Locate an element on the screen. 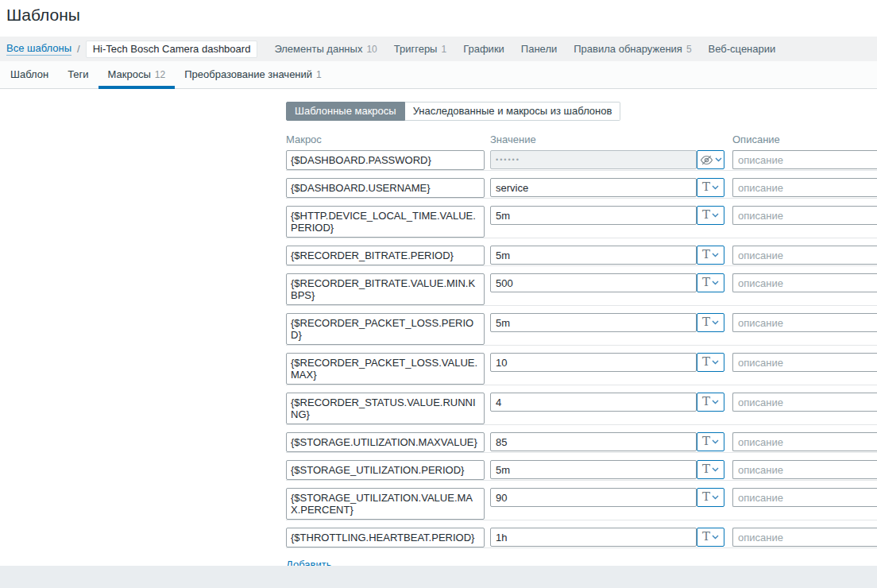 Image resolution: width=877 pixels, height=588 pixels. nav-item-web: Веб-сценарии is located at coordinates (742, 49).